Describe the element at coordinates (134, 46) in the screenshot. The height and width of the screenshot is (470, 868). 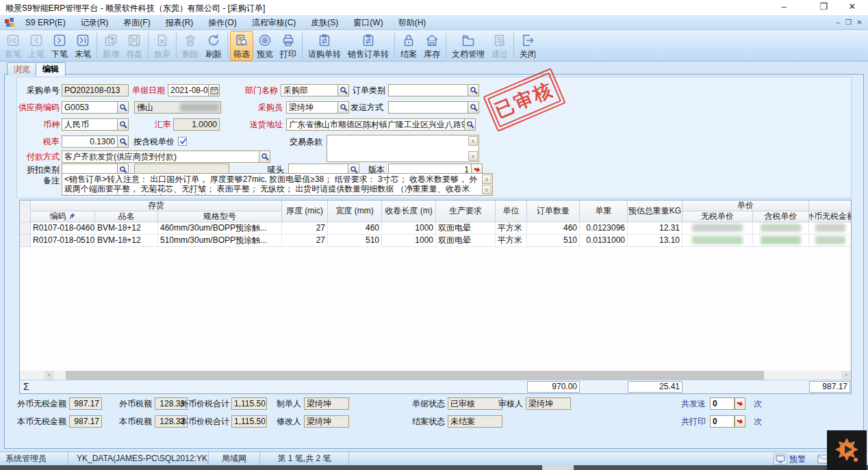
I see `toolbar-button-save: 存盘` at that location.